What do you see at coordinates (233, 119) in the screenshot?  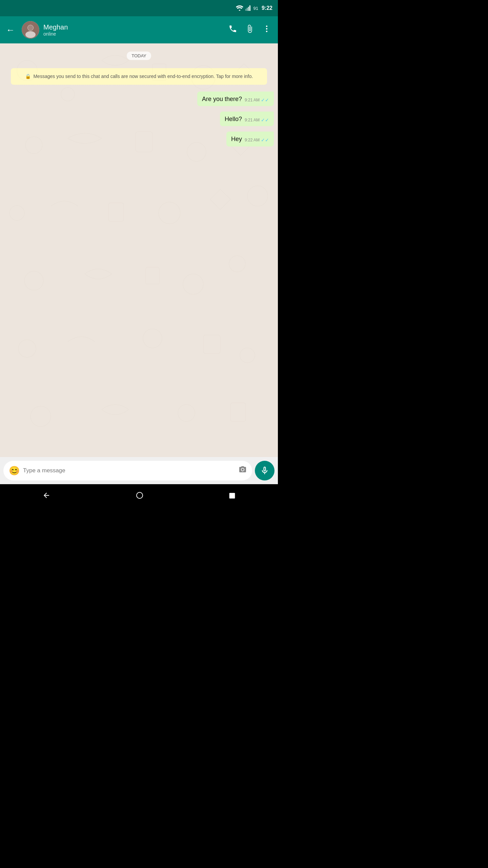 I see `message-text-2: Hello?` at bounding box center [233, 119].